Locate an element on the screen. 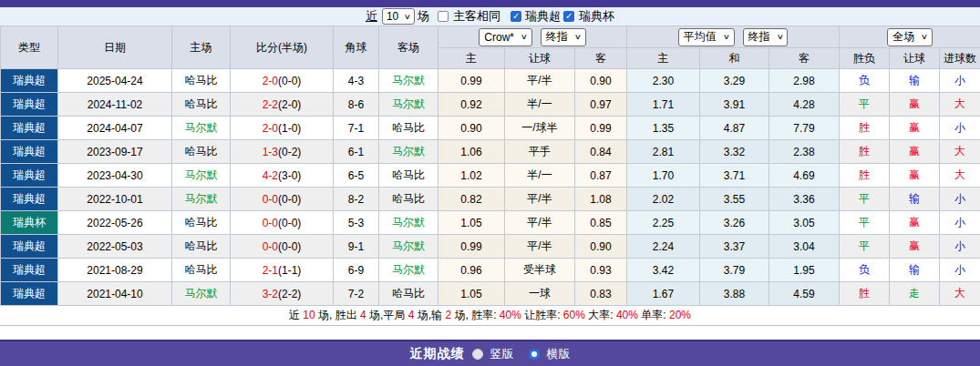  cell-result: 平 is located at coordinates (864, 223).